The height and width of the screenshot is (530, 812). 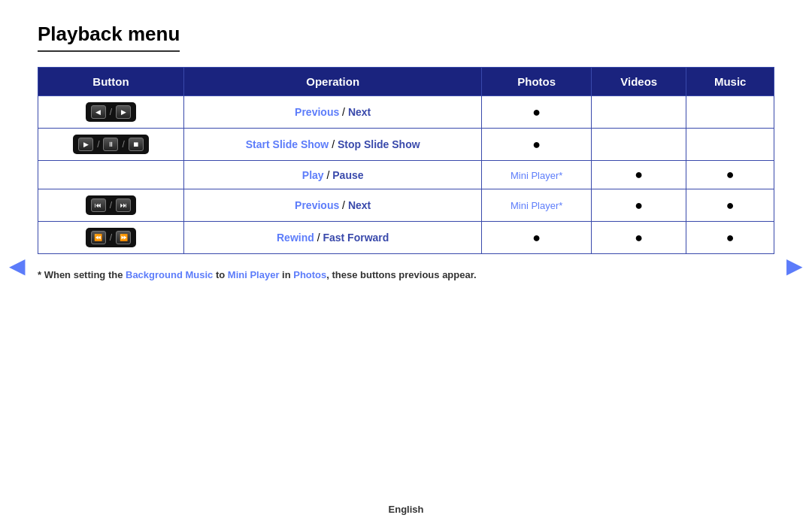 I want to click on fast-forward-icon: ⏩, so click(x=123, y=238).